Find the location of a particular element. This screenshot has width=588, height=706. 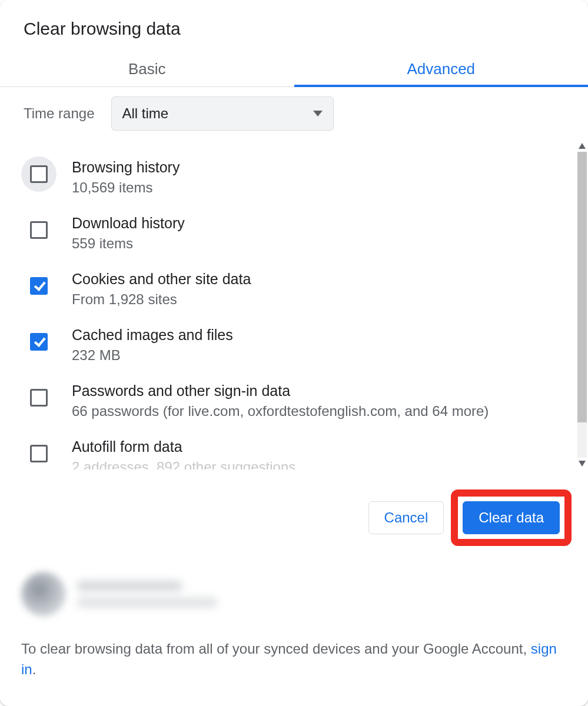

checkbox-browsing-history-holder is located at coordinates (39, 174).